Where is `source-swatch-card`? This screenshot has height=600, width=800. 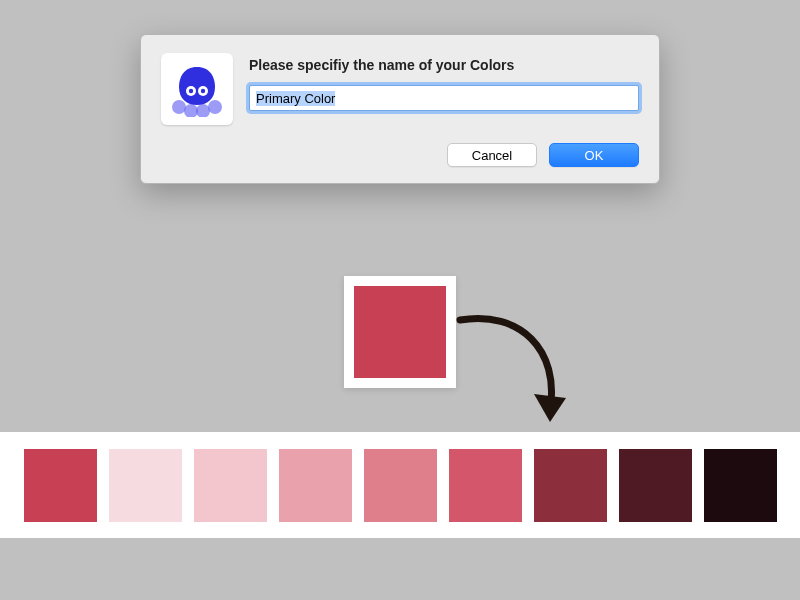
source-swatch-card is located at coordinates (400, 332).